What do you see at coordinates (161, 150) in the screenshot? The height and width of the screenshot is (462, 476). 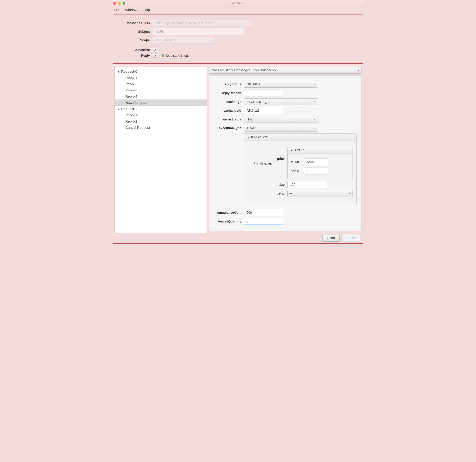 I see `request-tree: Request-0 Reply-1 Reply-2 Reply-3 Reply-…` at bounding box center [161, 150].